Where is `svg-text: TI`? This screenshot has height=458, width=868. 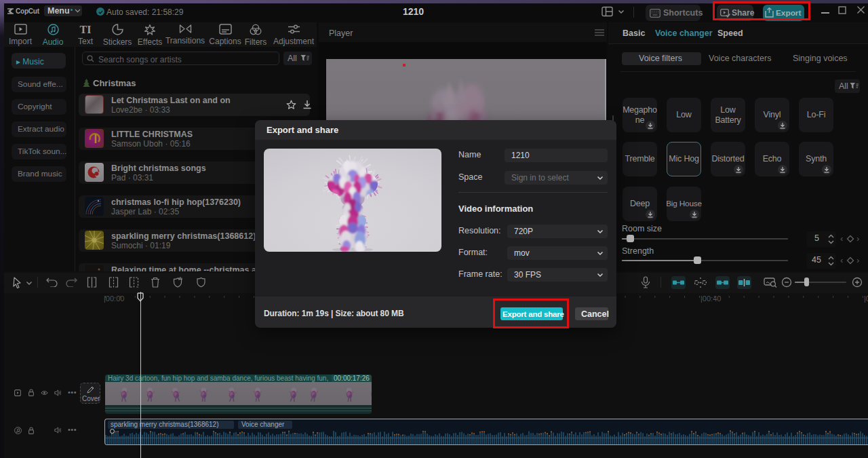
svg-text: TI is located at coordinates (85, 29).